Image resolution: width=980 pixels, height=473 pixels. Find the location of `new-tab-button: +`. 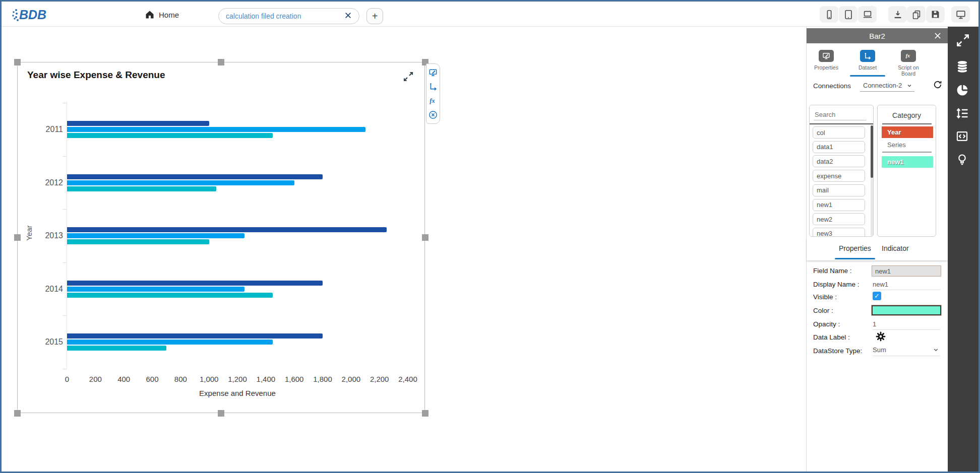

new-tab-button: + is located at coordinates (375, 16).